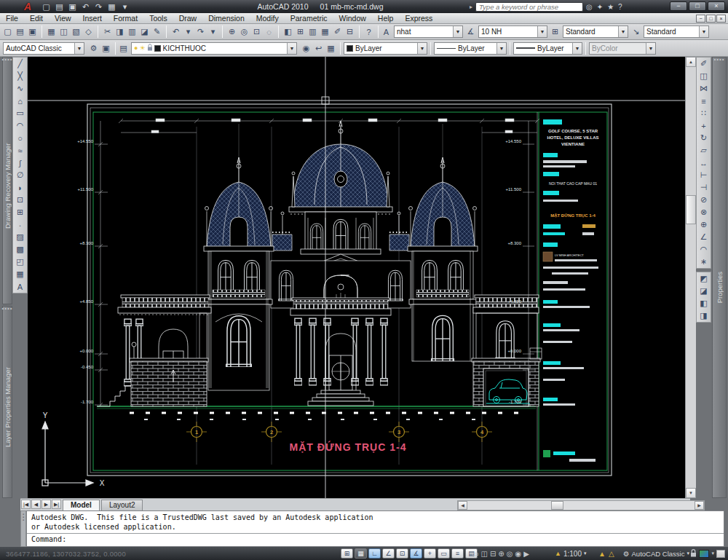 The height and width of the screenshot is (560, 728). Describe the element at coordinates (703, 64) in the screenshot. I see `erase-icon: ✐` at that location.